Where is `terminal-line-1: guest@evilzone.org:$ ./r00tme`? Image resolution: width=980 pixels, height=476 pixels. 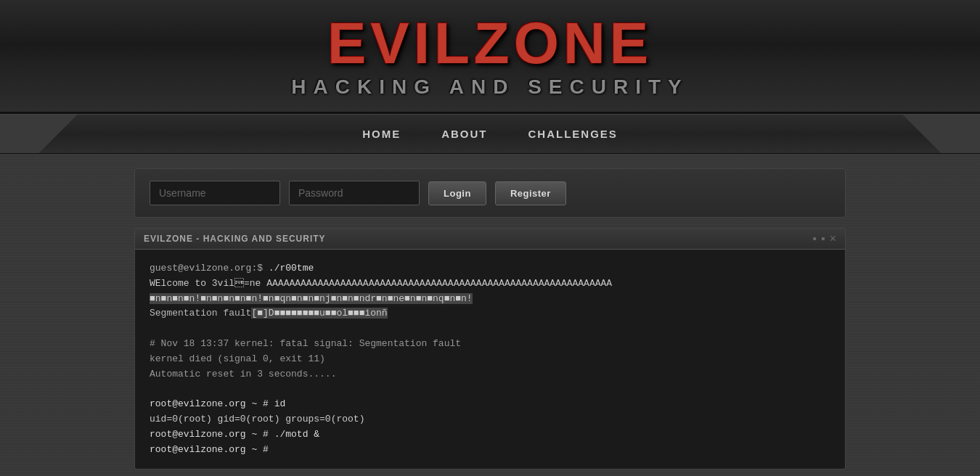
terminal-line-1: guest@evilzone.org:$ ./r00tme is located at coordinates (490, 268).